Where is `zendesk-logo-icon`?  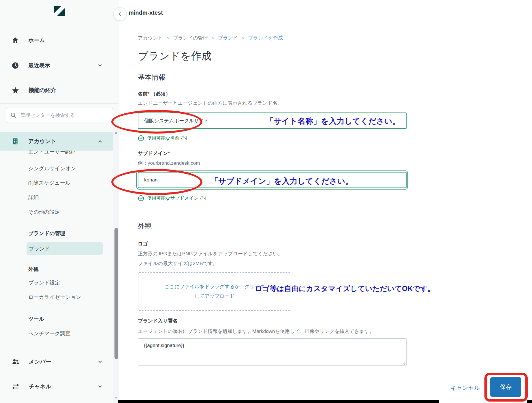 zendesk-logo-icon is located at coordinates (59, 11).